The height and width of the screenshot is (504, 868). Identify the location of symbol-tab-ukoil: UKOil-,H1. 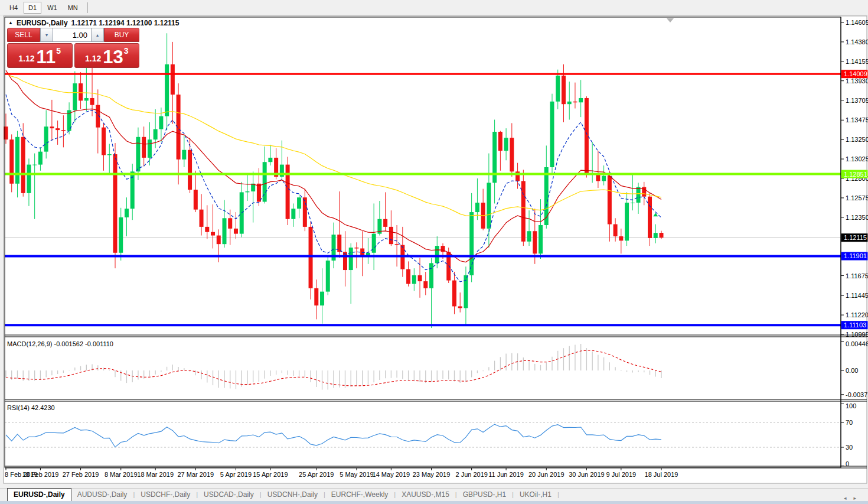
(536, 495).